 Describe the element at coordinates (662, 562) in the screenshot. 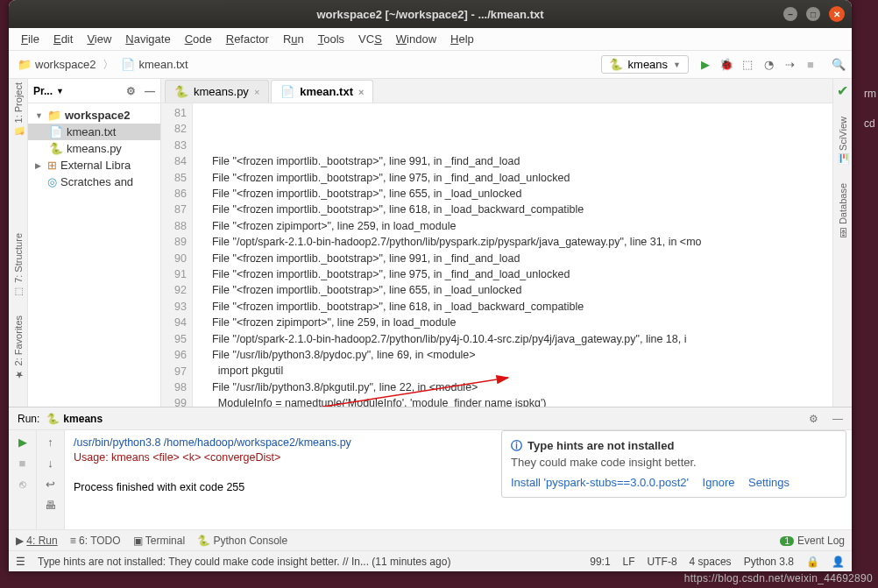

I see `encoding: UTF-8` at that location.